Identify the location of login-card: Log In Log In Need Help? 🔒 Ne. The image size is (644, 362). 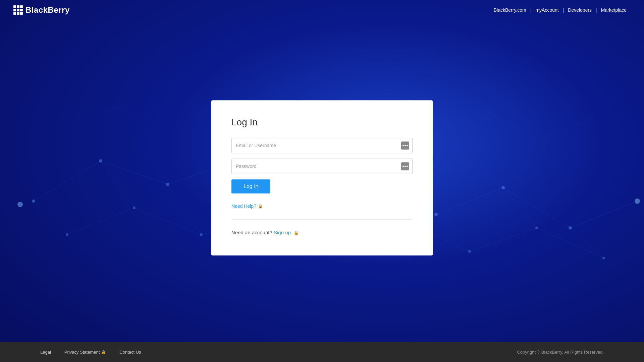
(322, 178).